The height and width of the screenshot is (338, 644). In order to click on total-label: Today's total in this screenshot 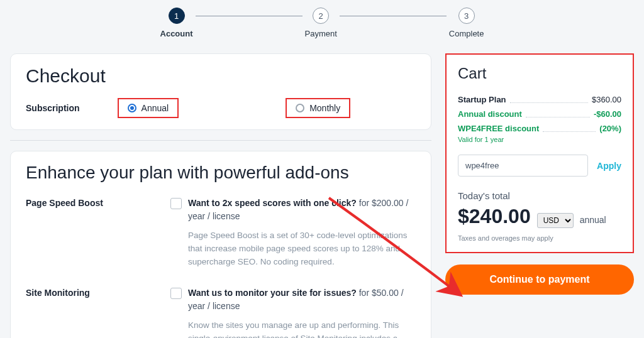, I will do `click(540, 196)`.